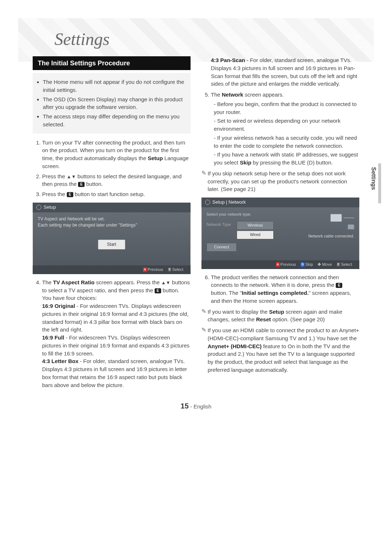 The width and height of the screenshot is (392, 537). Describe the element at coordinates (287, 108) in the screenshot. I see `sub-item: Before you begin, confirm that the produ…` at that location.